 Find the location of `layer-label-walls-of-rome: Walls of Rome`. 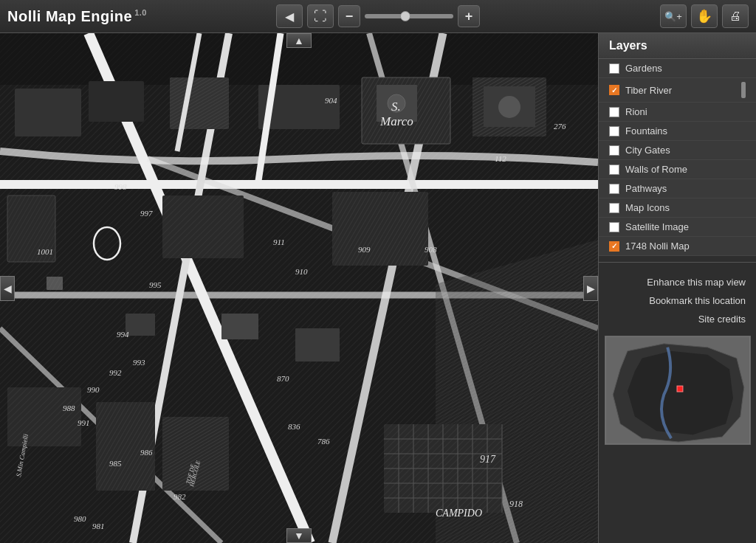

layer-label-walls-of-rome: Walls of Rome is located at coordinates (685, 170).